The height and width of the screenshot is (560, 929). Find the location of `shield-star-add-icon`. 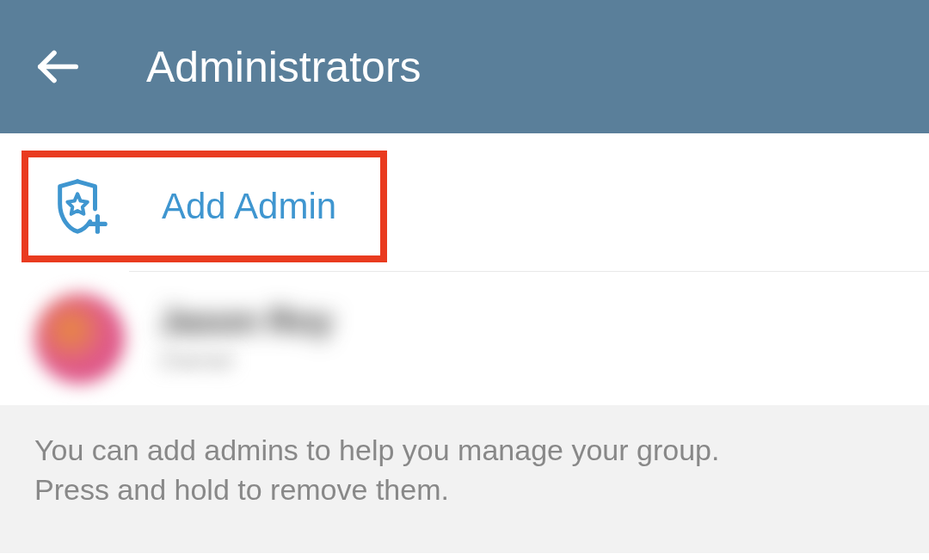

shield-star-add-icon is located at coordinates (80, 206).